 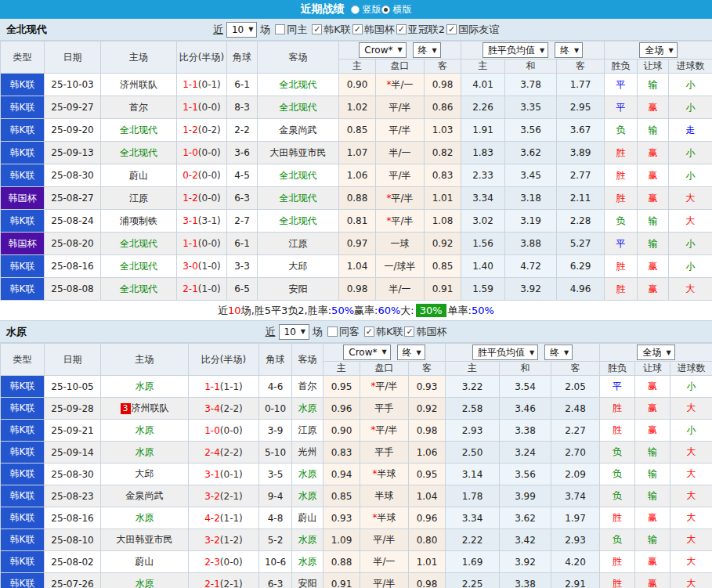 What do you see at coordinates (367, 9) in the screenshot?
I see `layout-radio: 竖版` at bounding box center [367, 9].